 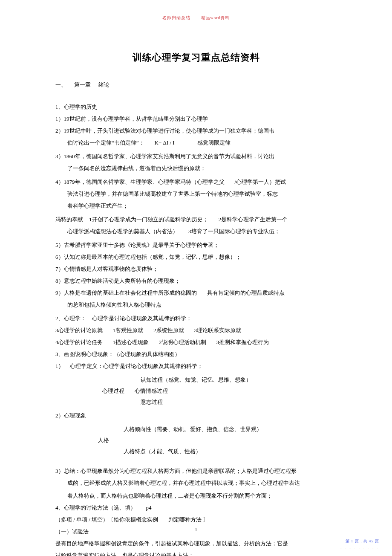 I want to click on paragraph: 伯讨论出一个定律“韦伯定律”：K= ΔI / I ------感觉阈限定律, so click(x=196, y=143).